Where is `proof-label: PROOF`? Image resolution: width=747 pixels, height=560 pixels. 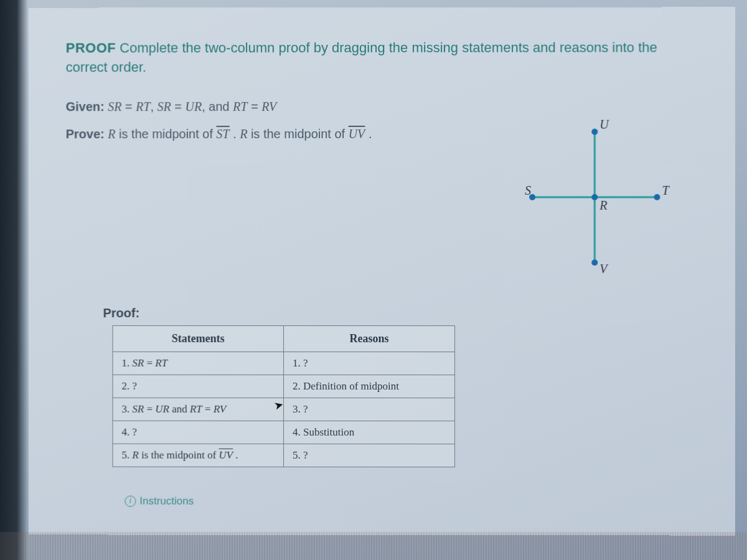 proof-label: PROOF is located at coordinates (91, 47).